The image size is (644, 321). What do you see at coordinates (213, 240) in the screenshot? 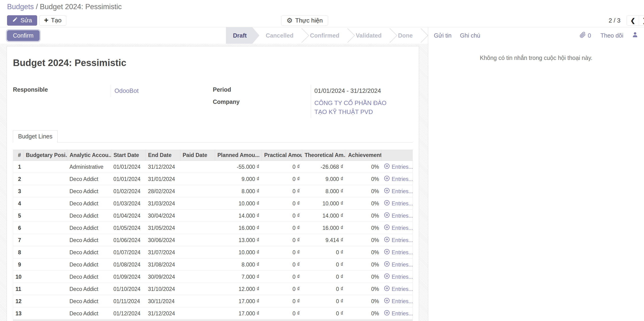
I see `table-row: 7Deco Addict01/06/202430/06/202413.000 ₫…` at bounding box center [213, 240].